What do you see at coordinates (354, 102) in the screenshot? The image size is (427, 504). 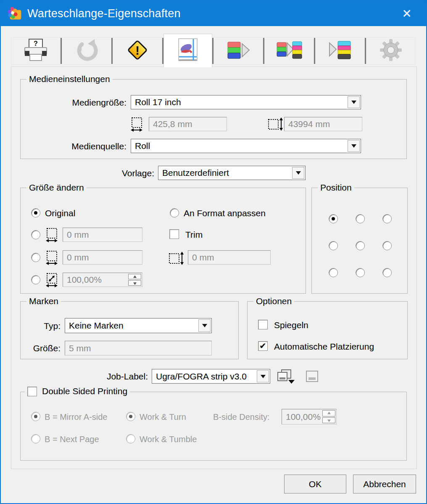 I see `media-size-dropdown-button` at bounding box center [354, 102].